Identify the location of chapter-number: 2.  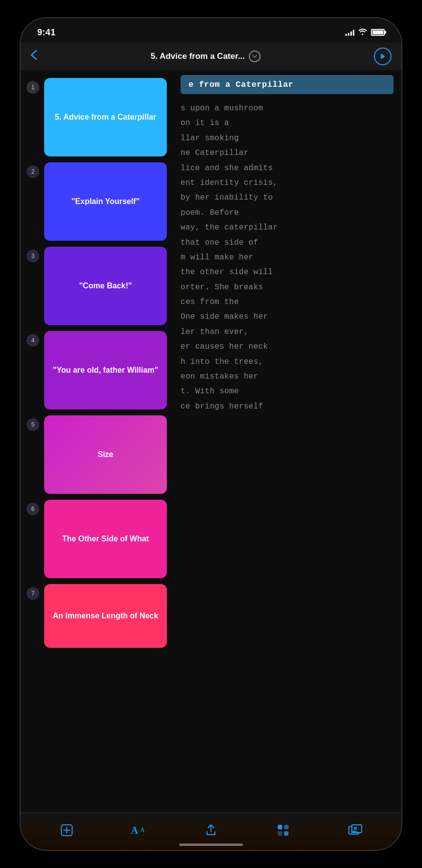
(33, 172).